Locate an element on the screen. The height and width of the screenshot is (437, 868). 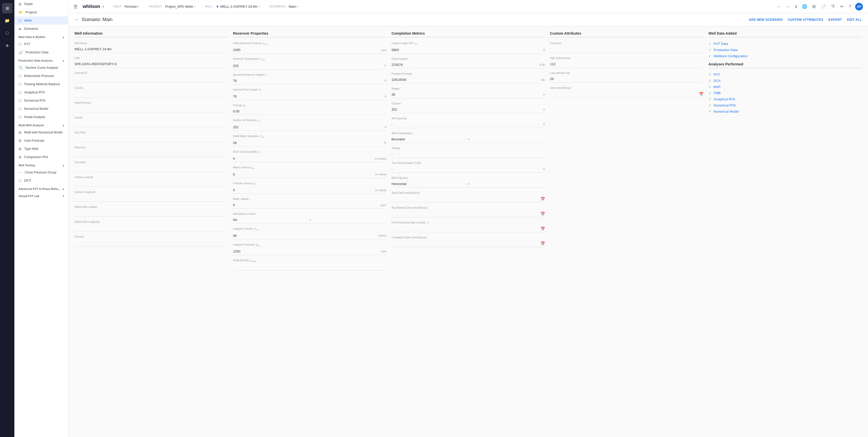
water-sat-input is located at coordinates (307, 143).